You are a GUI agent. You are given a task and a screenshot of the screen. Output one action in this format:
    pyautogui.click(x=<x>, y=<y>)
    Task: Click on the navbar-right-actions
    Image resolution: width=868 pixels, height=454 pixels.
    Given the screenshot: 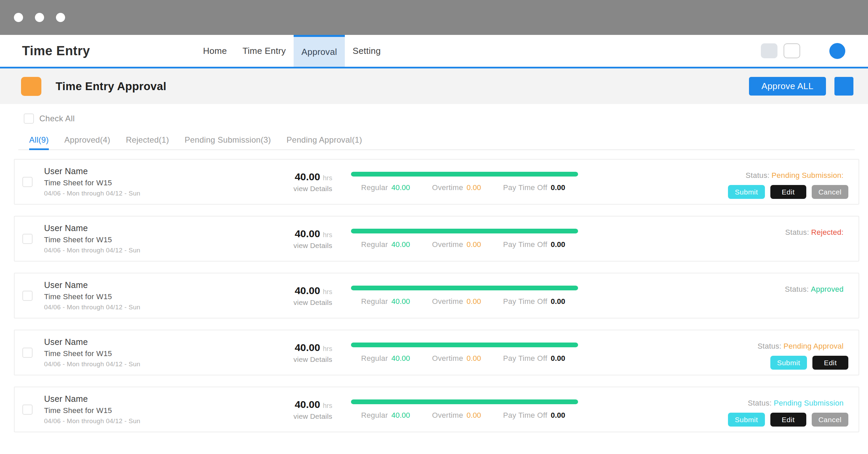 What is the action you would take?
    pyautogui.click(x=803, y=51)
    